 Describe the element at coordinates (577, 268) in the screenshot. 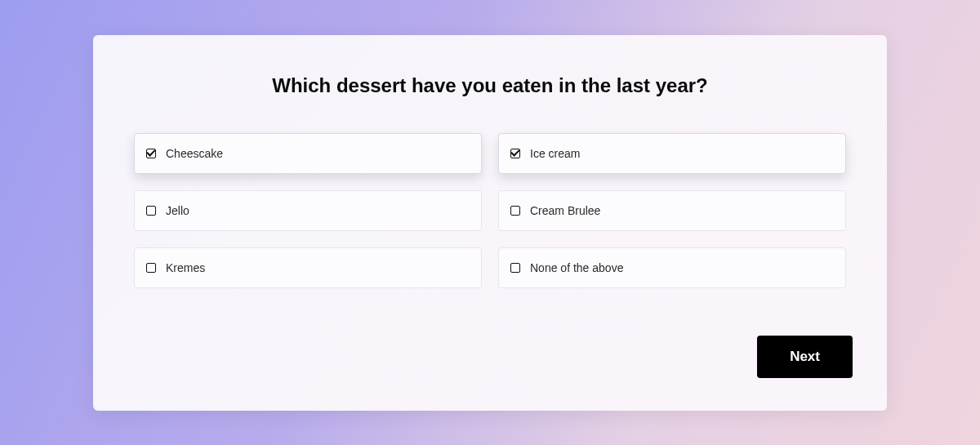

I see `option-label: None of the above` at that location.